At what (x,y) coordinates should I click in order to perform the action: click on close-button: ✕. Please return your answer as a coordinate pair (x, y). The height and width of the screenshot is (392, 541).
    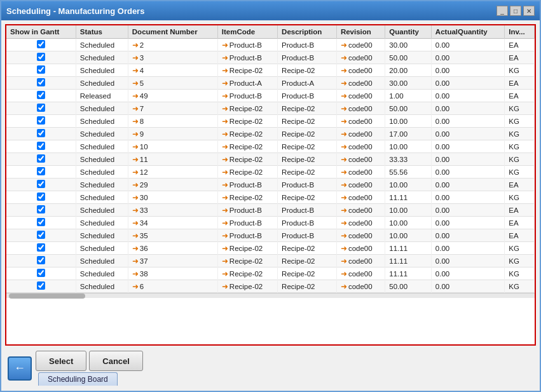
    Looking at the image, I should click on (529, 11).